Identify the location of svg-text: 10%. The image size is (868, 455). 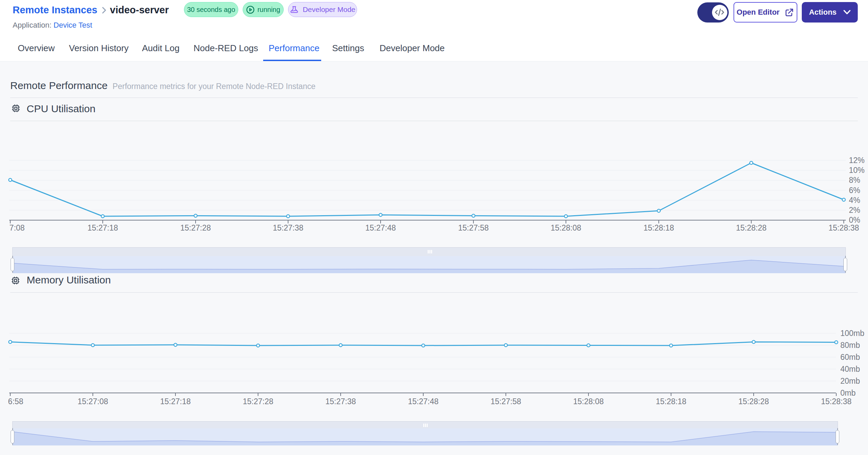
(857, 170).